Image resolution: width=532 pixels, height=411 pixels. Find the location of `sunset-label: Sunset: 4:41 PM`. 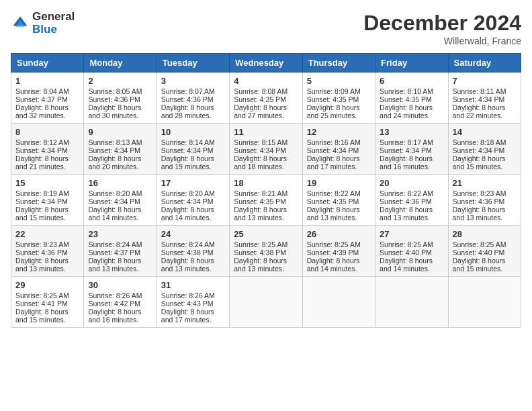

sunset-label: Sunset: 4:41 PM is located at coordinates (42, 304).